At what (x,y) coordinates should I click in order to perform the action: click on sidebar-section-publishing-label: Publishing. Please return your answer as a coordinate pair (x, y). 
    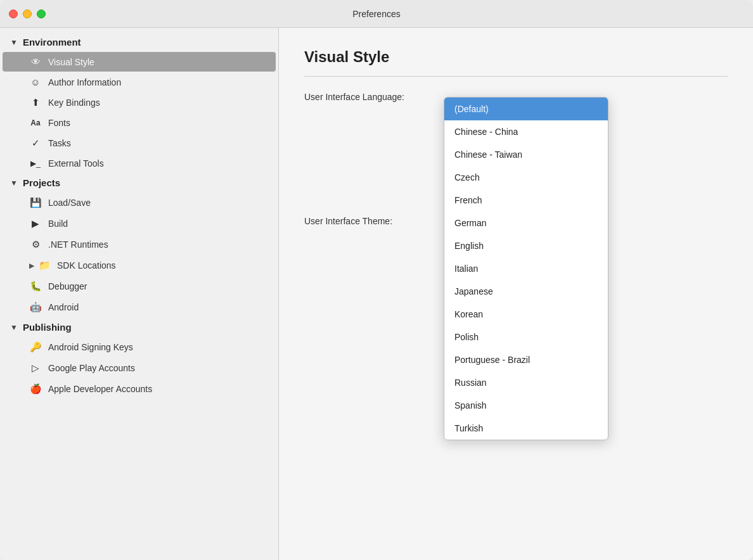
    Looking at the image, I should click on (47, 327).